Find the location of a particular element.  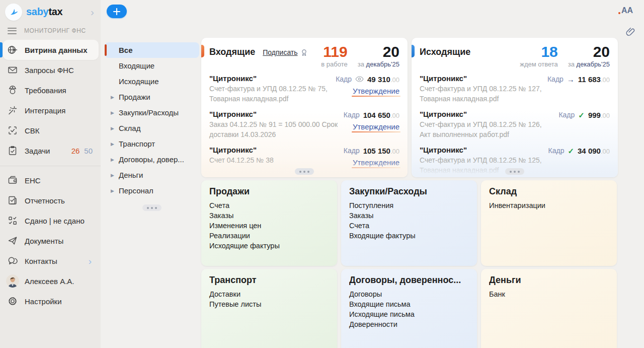

folder-item-outgoing: Исходящие is located at coordinates (152, 82).